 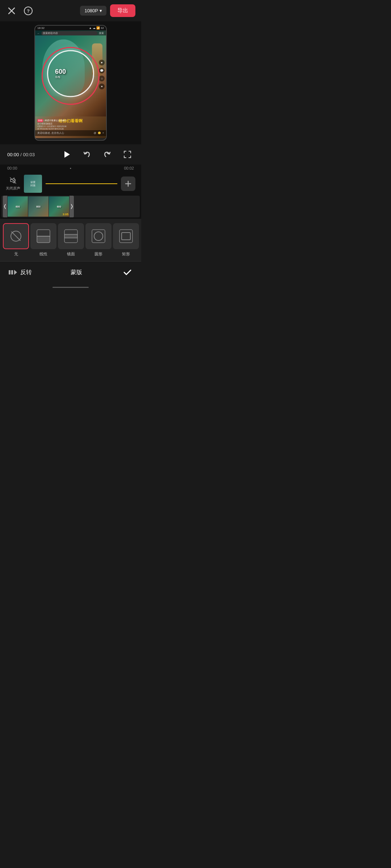 What do you see at coordinates (43, 240) in the screenshot?
I see `mask-option-linear: 线性` at bounding box center [43, 240].